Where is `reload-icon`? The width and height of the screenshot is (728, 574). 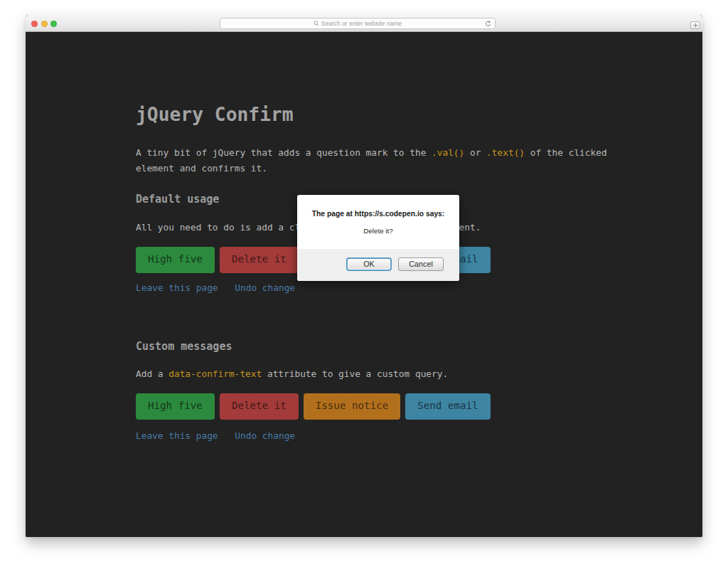 reload-icon is located at coordinates (488, 24).